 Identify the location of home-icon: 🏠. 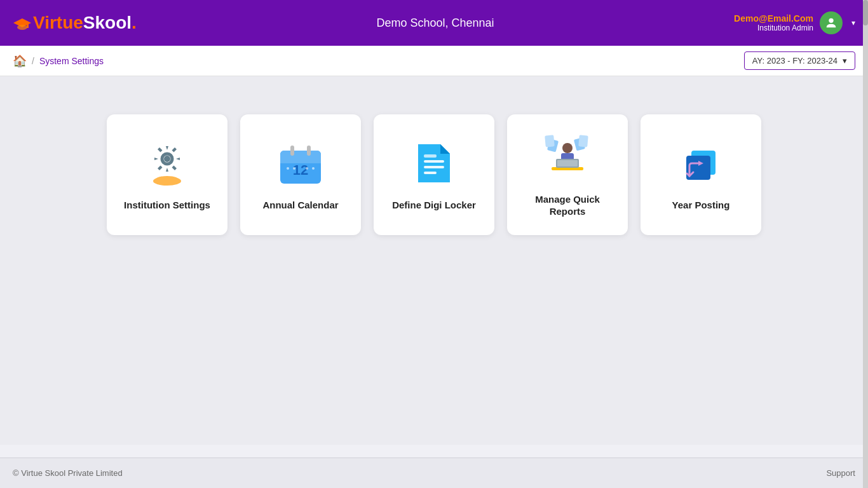
(20, 61).